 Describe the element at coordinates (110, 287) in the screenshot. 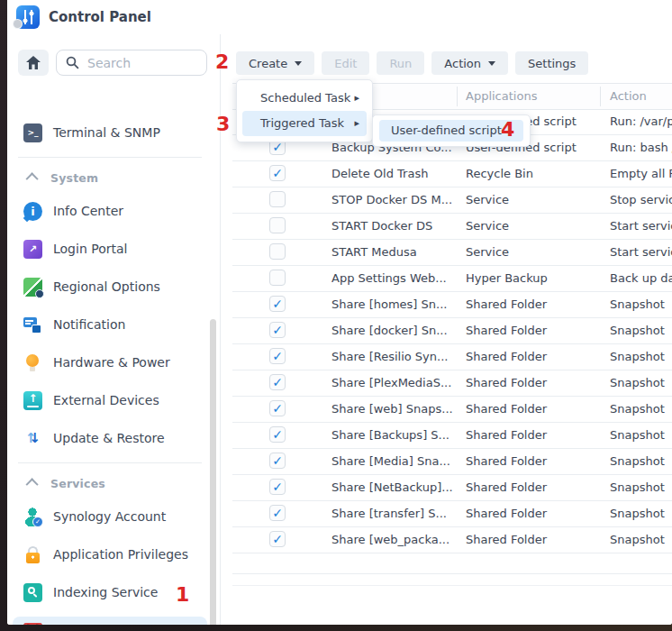

I see `sidebar-item-regional-options: Regional Options` at that location.